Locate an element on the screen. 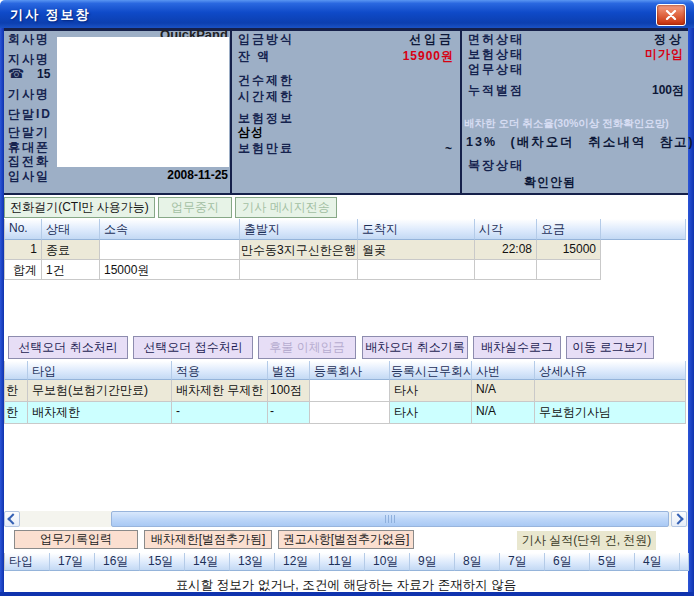 This screenshot has width=694, height=596. penalty-points-value: 100점 is located at coordinates (668, 90).